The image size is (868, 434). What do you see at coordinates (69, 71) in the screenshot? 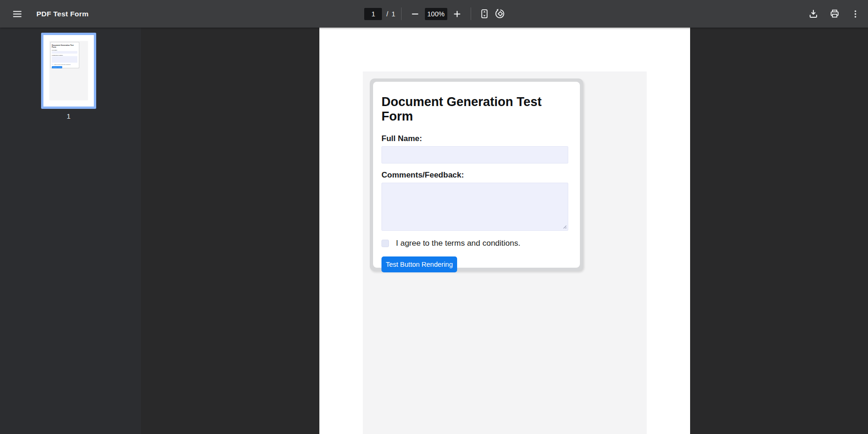
I see `form-page-background: Document Generation Test Form Full Name:…` at bounding box center [69, 71].